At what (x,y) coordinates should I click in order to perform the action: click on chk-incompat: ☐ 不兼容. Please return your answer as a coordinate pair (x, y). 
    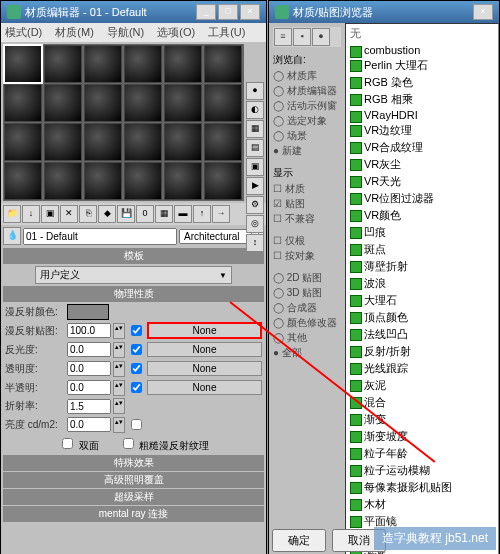
    Looking at the image, I should click on (307, 219).